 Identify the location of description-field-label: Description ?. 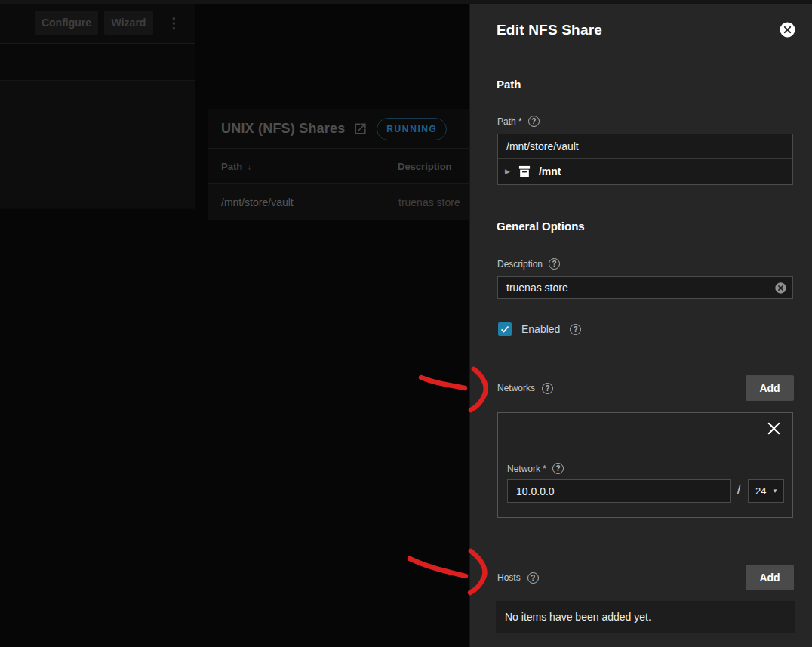
(528, 264).